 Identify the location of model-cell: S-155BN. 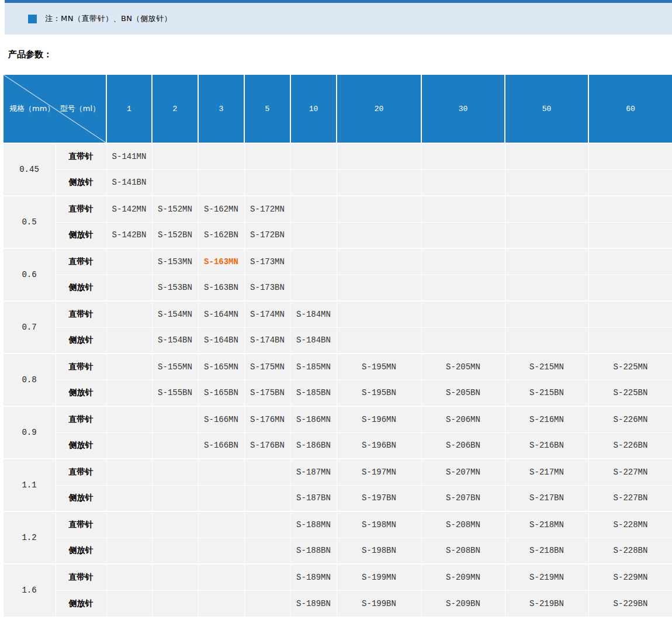
(175, 393).